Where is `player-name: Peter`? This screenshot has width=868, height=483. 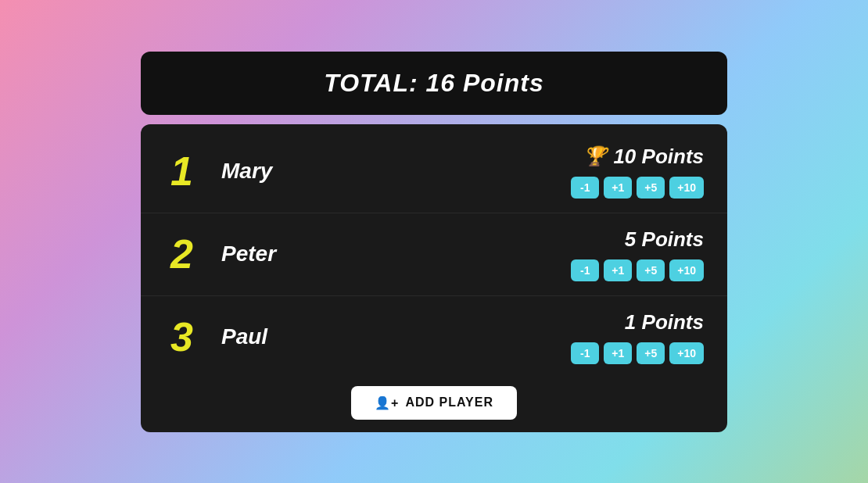 player-name: Peter is located at coordinates (249, 254).